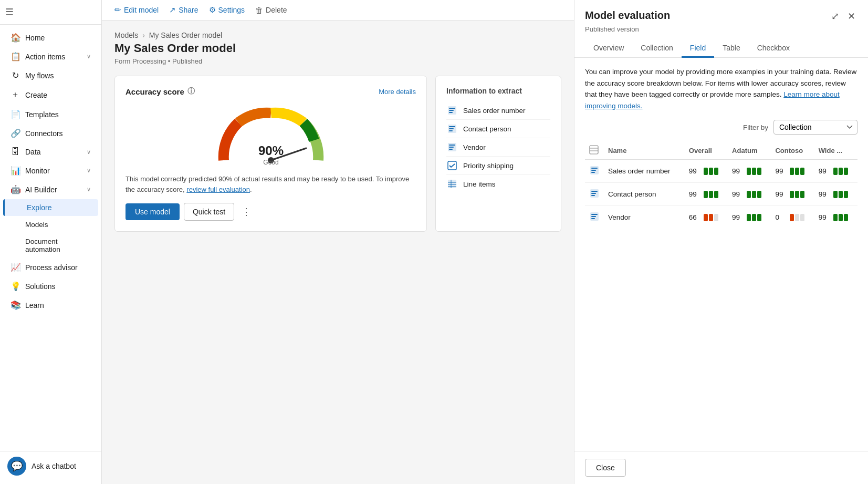 The height and width of the screenshot is (484, 868). Describe the element at coordinates (45, 57) in the screenshot. I see `sidebar-item-label: Action items` at that location.